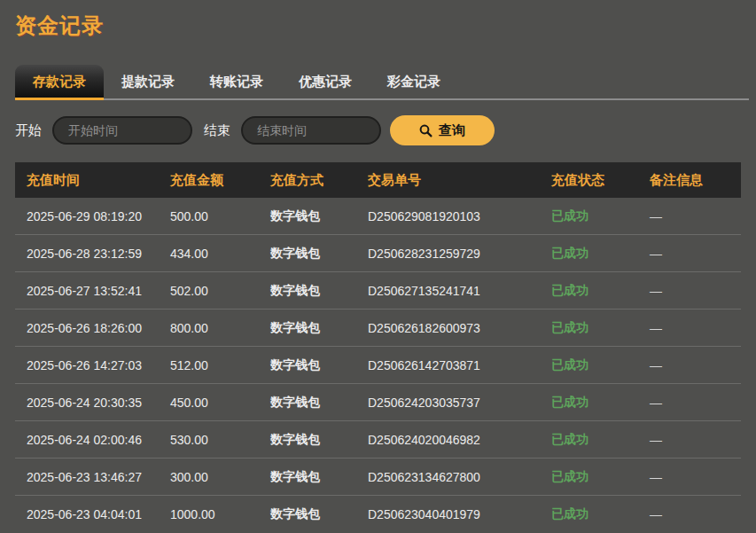 The image size is (756, 533). What do you see at coordinates (378, 440) in the screenshot?
I see `table-row: 2025-06-24 02:00:46 530.00 数字钱包 D2506240…` at bounding box center [378, 440].